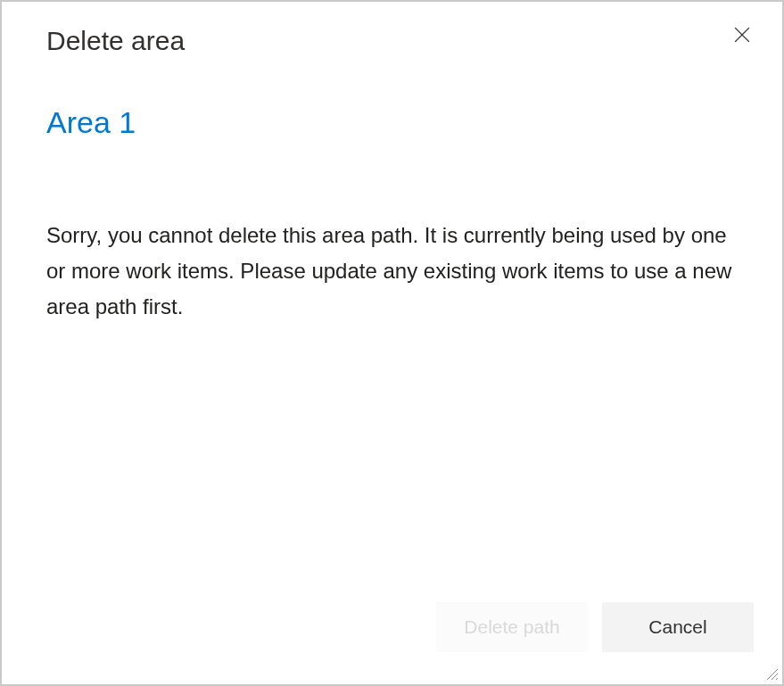 This screenshot has height=686, width=784. I want to click on dialog-header: Delete area, so click(392, 30).